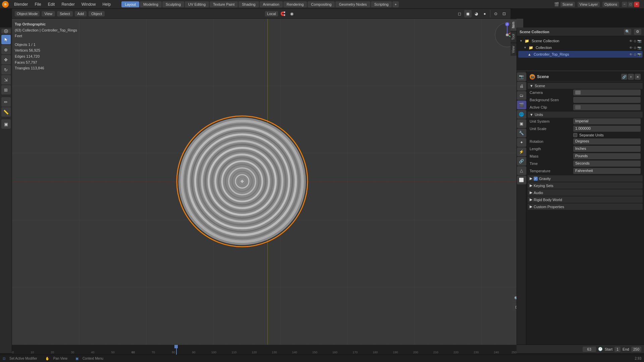 The height and width of the screenshot is (362, 644). I want to click on outliner-filter-icon: ⚙, so click(638, 32).